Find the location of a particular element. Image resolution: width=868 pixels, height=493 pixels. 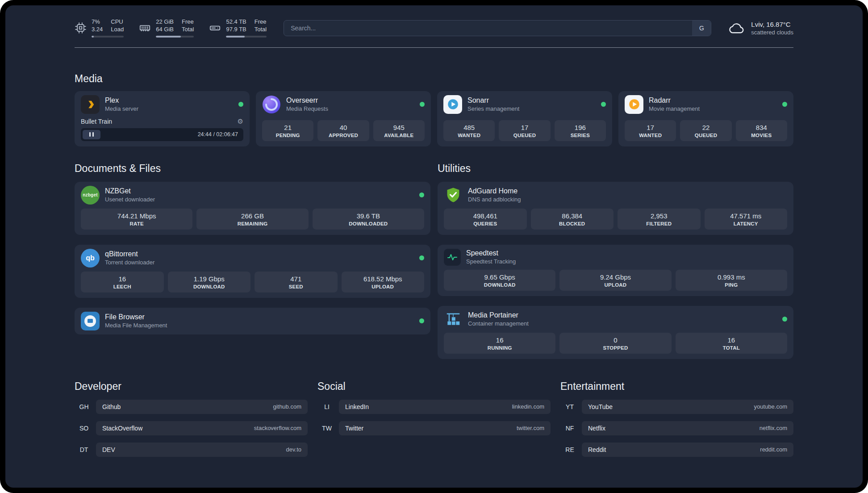

service-card-adguard: AdGuard Home DNS and adblocking 498,461 … is located at coordinates (615, 208).